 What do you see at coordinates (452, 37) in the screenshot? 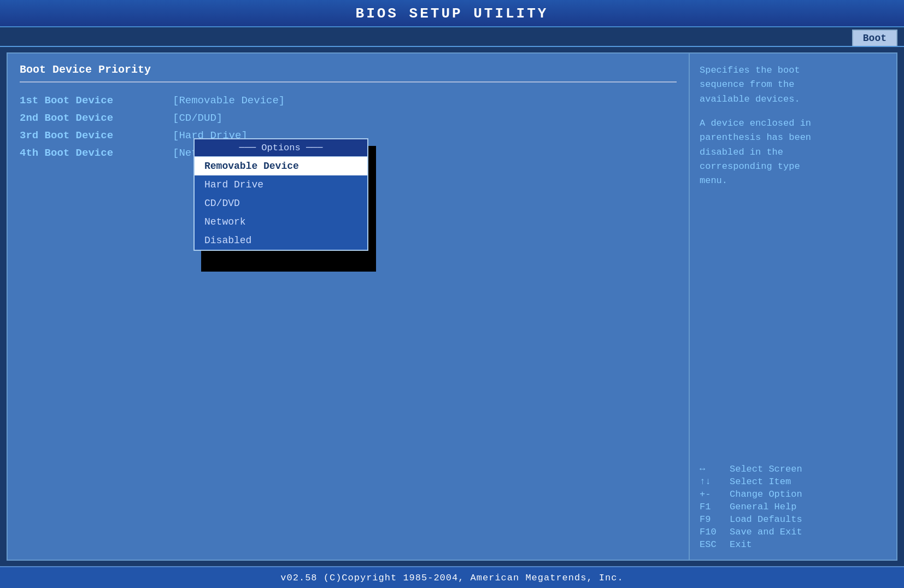
I see `tab-row: Boot` at bounding box center [452, 37].